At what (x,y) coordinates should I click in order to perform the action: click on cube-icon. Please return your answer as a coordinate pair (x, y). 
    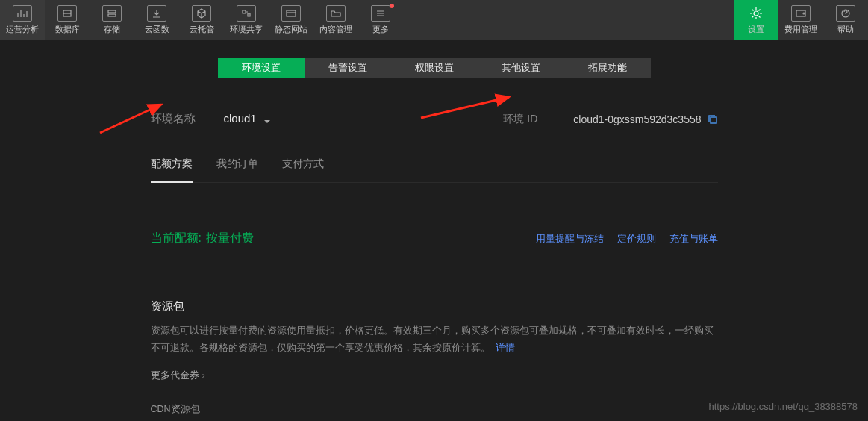
    Looking at the image, I should click on (202, 13).